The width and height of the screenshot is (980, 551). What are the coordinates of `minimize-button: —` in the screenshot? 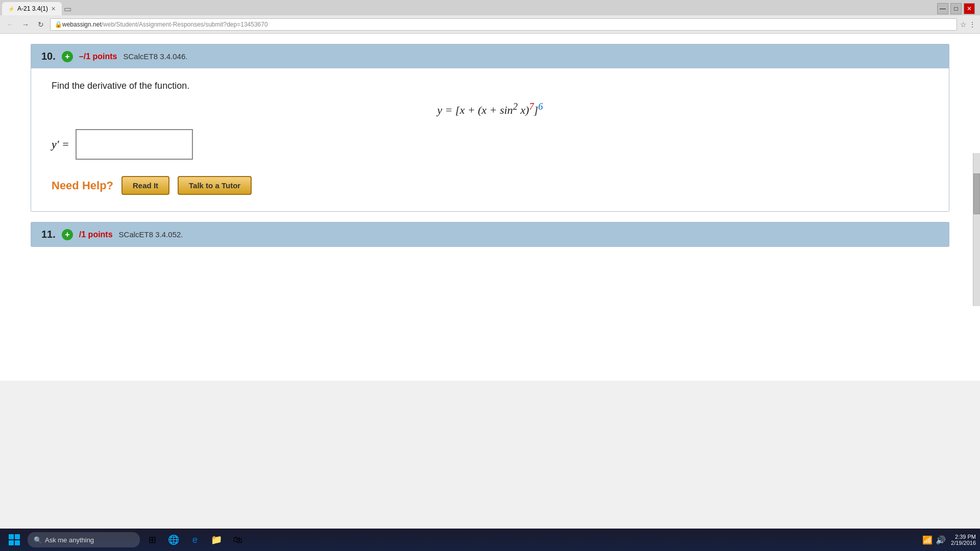 It's located at (943, 9).